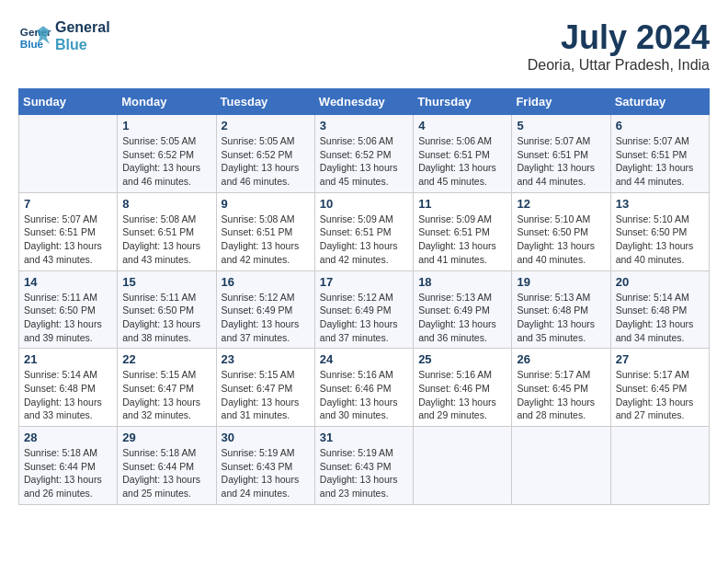 The width and height of the screenshot is (728, 563). I want to click on calendar-cell: 15 Sunrise: 5:11 AMSunset: 6:50 PMDaylig…, so click(167, 309).